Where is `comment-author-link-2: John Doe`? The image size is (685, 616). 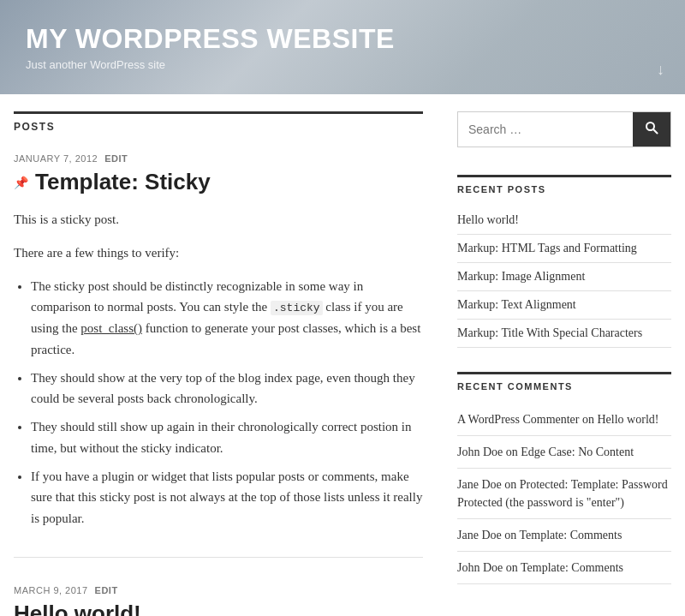
comment-author-link-2: John Doe is located at coordinates (480, 452).